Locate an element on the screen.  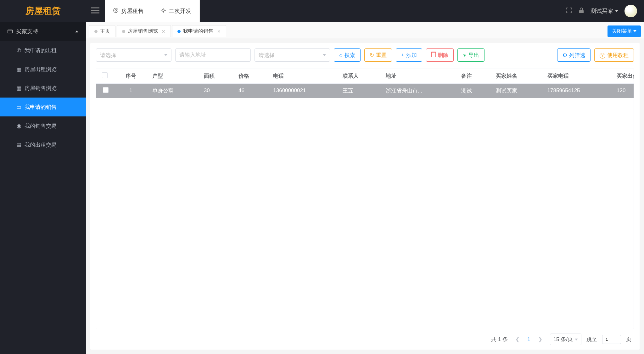
toolbar: 请选择 请选择 搜索 重置 添加 删除 导出 列筛选 使用教程 is located at coordinates (365, 55).